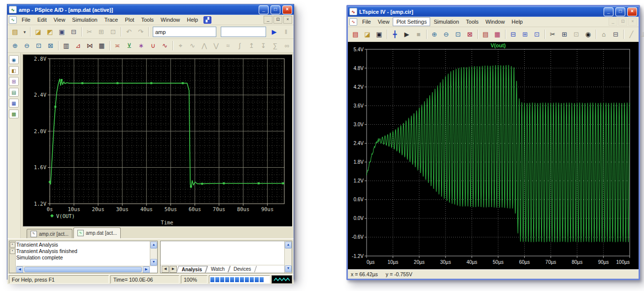 Image resolution: width=644 pixels, height=291 pixels. I want to click on waveform-pane-button: ▦, so click(498, 35).